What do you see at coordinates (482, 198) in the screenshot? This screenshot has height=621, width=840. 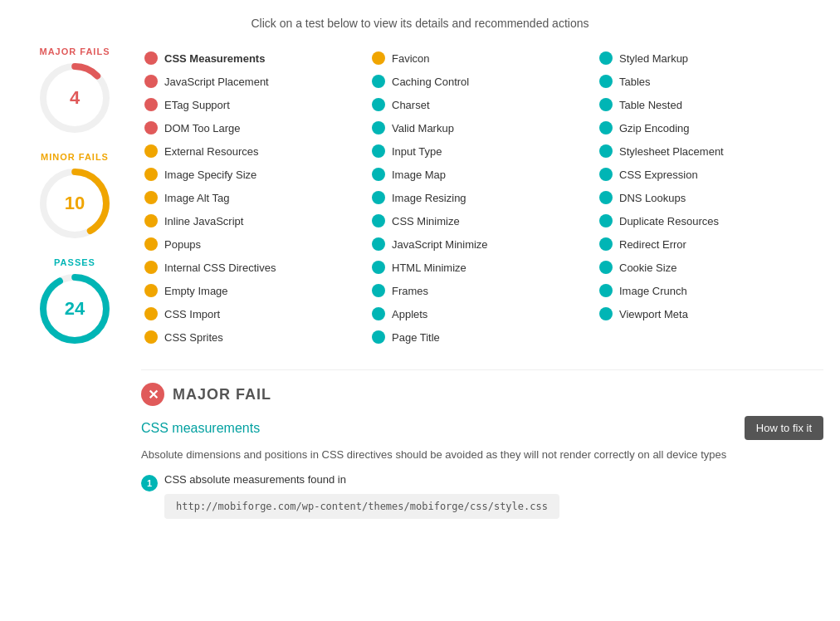 I see `test-column-2: FaviconCaching ControlCharsetValid Marku…` at bounding box center [482, 198].